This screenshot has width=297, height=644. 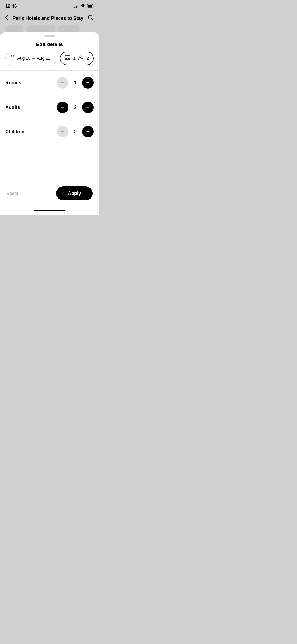 I want to click on adults-controls: − 2 +, so click(x=75, y=107).